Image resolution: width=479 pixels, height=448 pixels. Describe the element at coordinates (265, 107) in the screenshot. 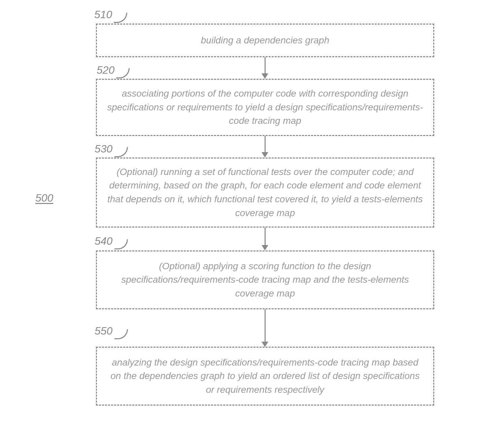

I see `step-text-520: associating portions of the computer cod…` at that location.